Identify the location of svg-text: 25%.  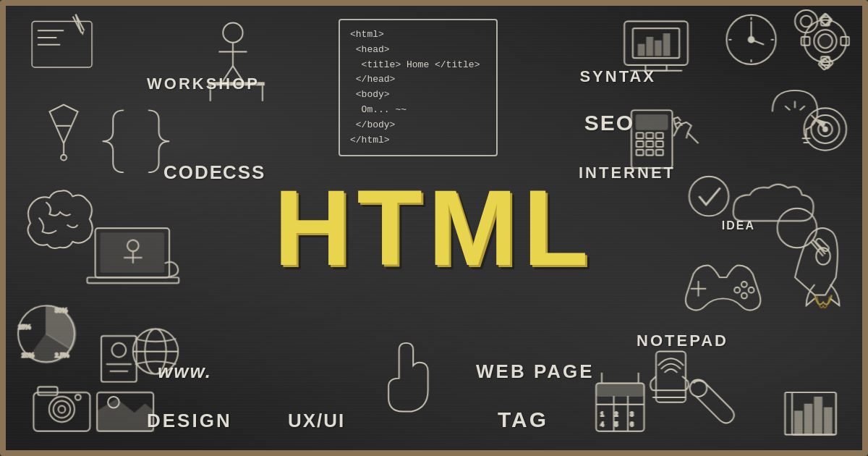
(25, 326).